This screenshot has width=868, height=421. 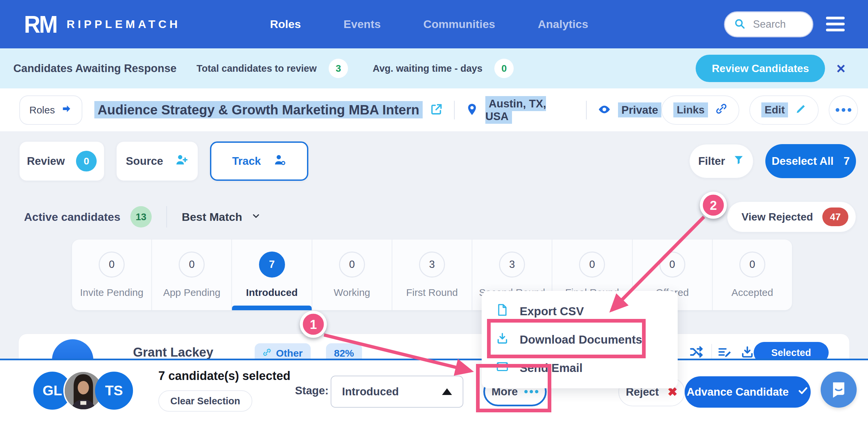 I want to click on candidates-awaiting-banner: Candidates Awaiting Response Total candi…, so click(x=434, y=68).